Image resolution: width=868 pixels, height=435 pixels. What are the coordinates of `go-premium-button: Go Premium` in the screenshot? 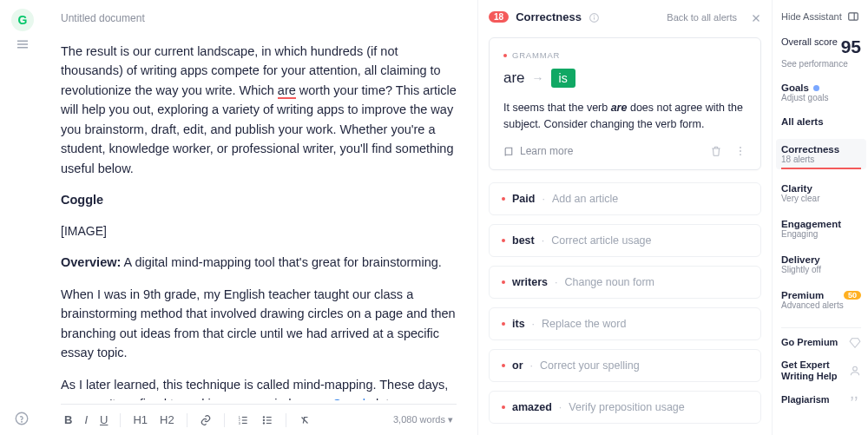 It's located at (821, 343).